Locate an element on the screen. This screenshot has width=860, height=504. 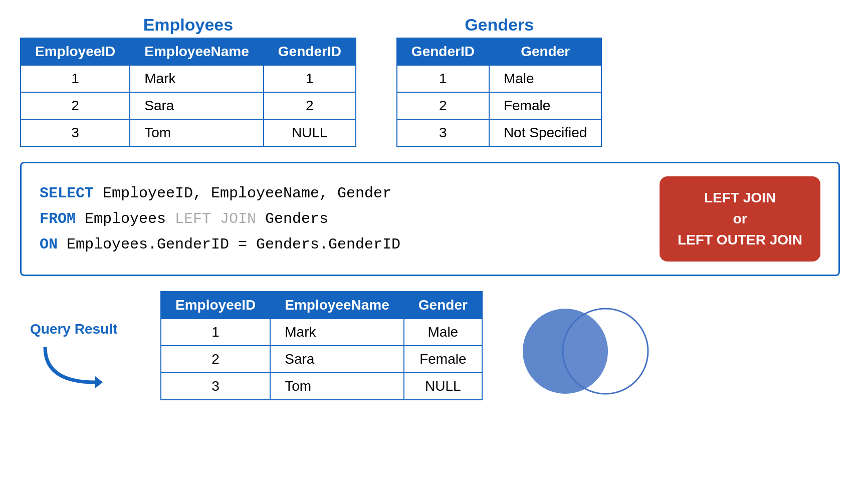
table-cell: Not Specified is located at coordinates (545, 133).